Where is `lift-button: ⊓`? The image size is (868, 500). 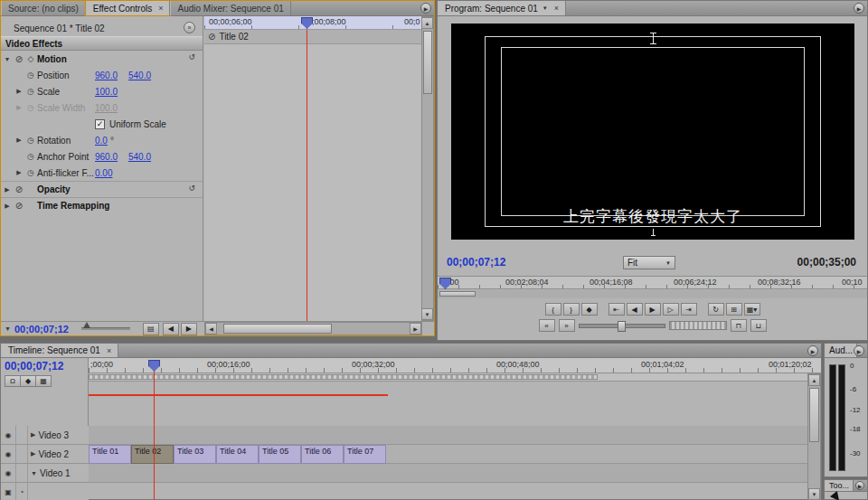 lift-button: ⊓ is located at coordinates (739, 325).